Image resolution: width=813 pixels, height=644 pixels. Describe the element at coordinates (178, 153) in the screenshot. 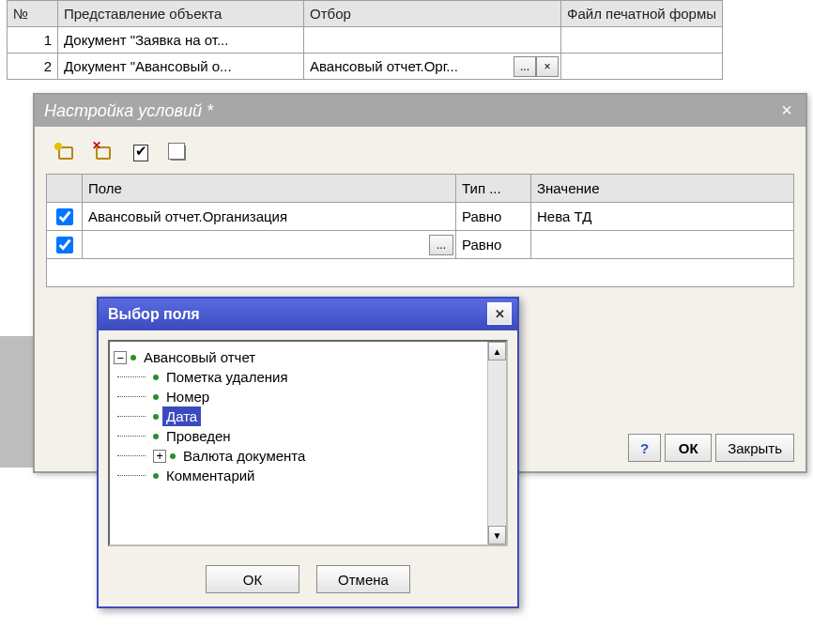

I see `copy-icon` at that location.